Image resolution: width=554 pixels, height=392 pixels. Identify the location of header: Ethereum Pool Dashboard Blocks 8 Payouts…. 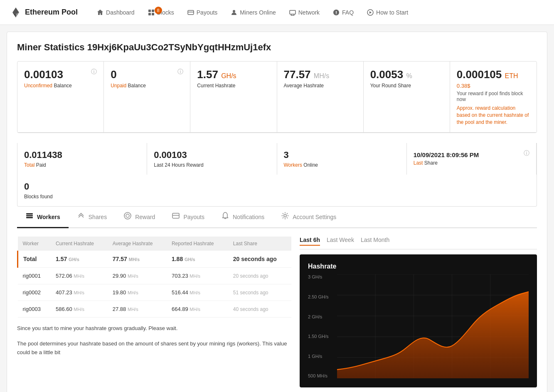
(277, 12).